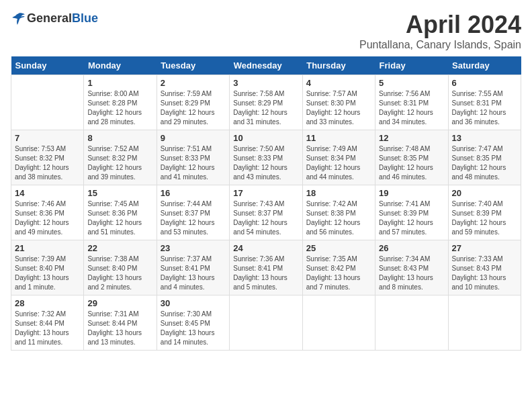 The image size is (532, 411). Describe the element at coordinates (120, 193) in the screenshot. I see `day-number: 15` at that location.